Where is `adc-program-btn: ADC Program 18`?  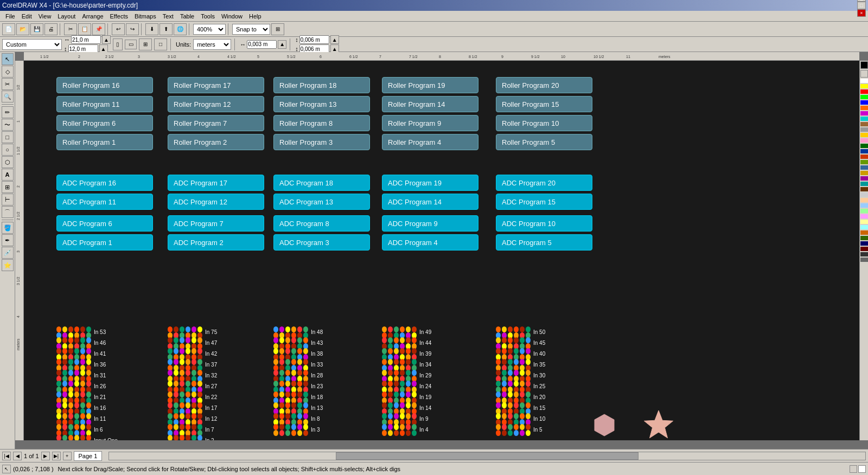 adc-program-btn: ADC Program 18 is located at coordinates (322, 183).